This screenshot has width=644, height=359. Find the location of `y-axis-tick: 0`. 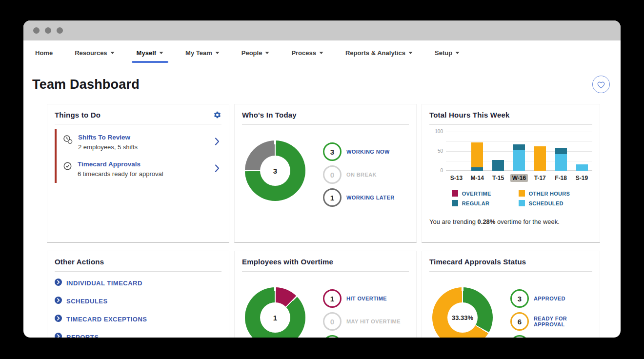

y-axis-tick: 0 is located at coordinates (436, 171).